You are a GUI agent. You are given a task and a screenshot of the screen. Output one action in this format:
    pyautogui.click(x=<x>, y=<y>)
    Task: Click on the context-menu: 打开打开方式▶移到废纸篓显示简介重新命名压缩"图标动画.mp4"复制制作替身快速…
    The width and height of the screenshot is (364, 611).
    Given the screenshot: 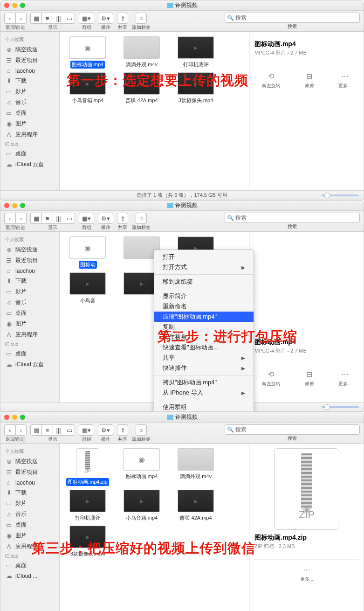 What is the action you would take?
    pyautogui.click(x=204, y=331)
    